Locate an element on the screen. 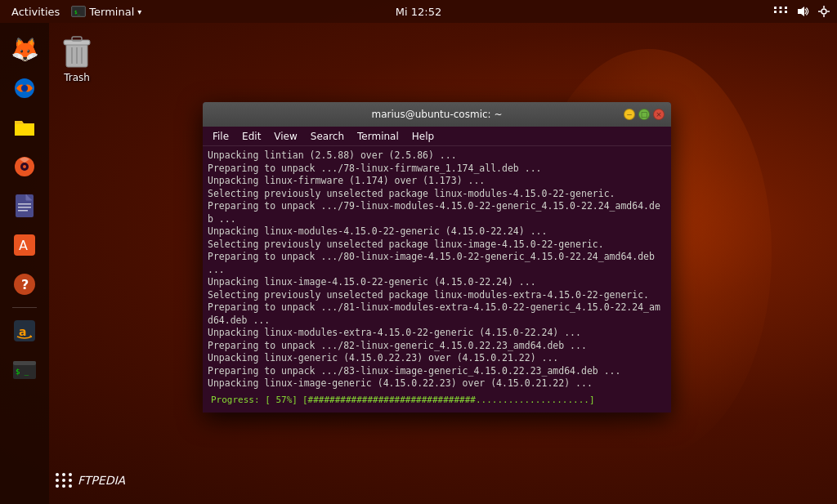  system-menu-icon is located at coordinates (824, 11).